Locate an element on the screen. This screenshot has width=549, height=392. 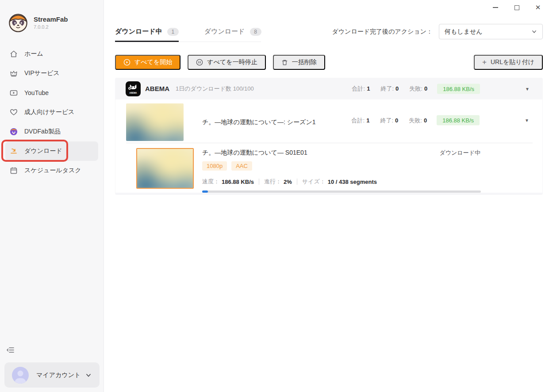
account-button: マイアカウント is located at coordinates (52, 375).